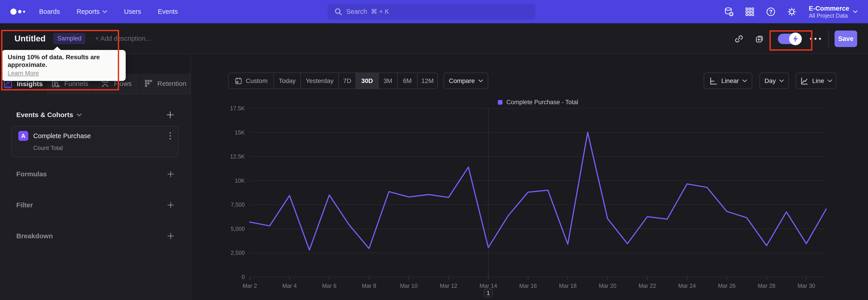 The image size is (868, 300). I want to click on page-indicator: 1, so click(488, 293).